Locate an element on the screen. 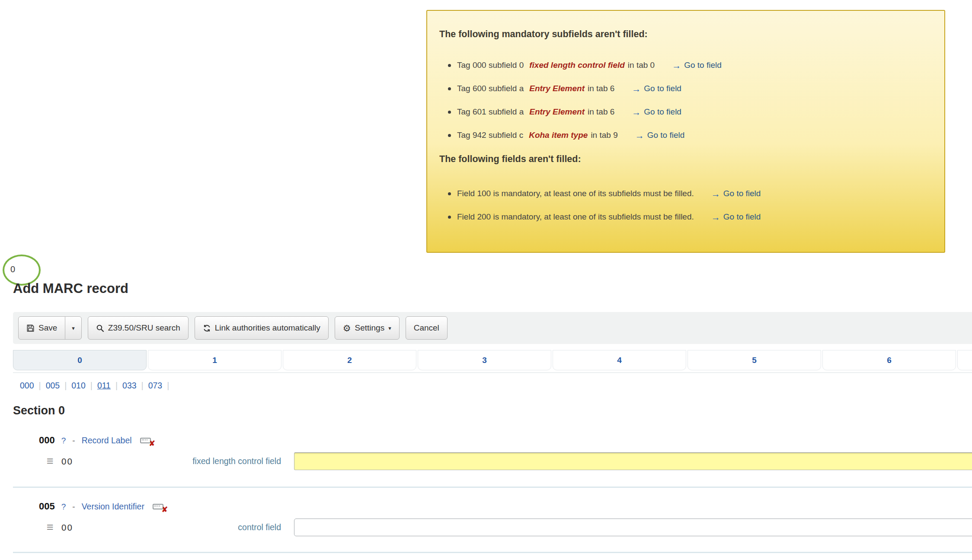 Image resolution: width=972 pixels, height=560 pixels. tag-title-link: Version Identifier is located at coordinates (113, 506).